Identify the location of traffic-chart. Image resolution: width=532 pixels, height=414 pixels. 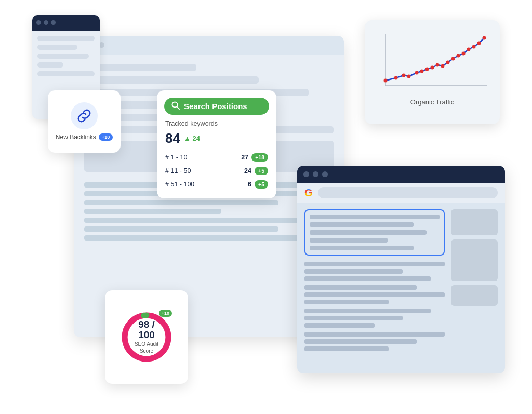
(432, 62).